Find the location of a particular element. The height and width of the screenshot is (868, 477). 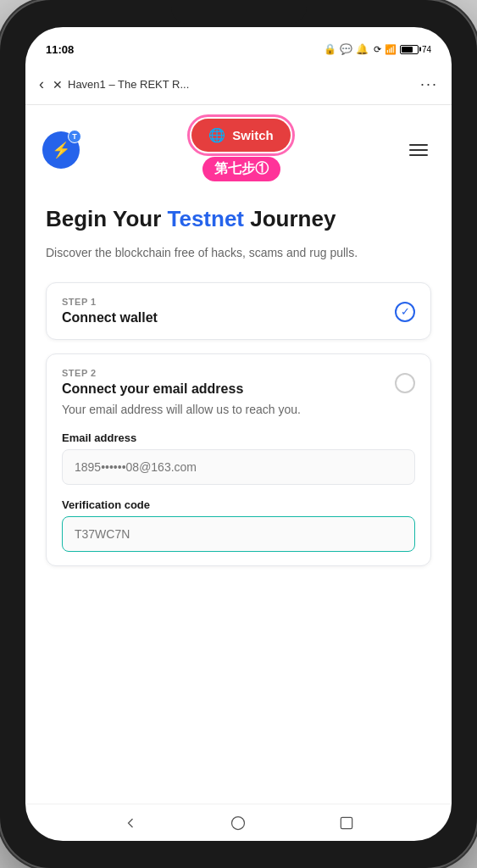

page-title-part1: Begin Your is located at coordinates (107, 219).